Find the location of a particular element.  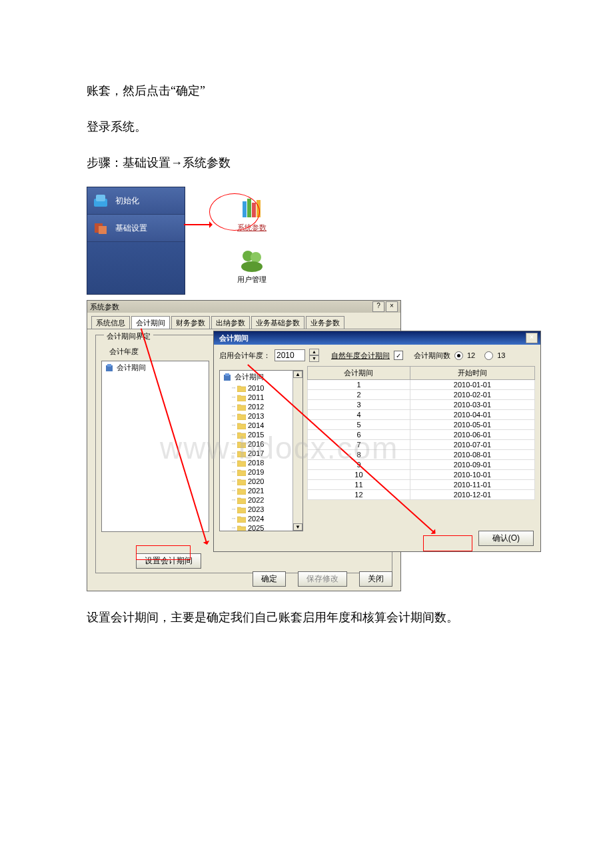

dialog1-titlebar: 系统参数 ? × is located at coordinates (244, 307).